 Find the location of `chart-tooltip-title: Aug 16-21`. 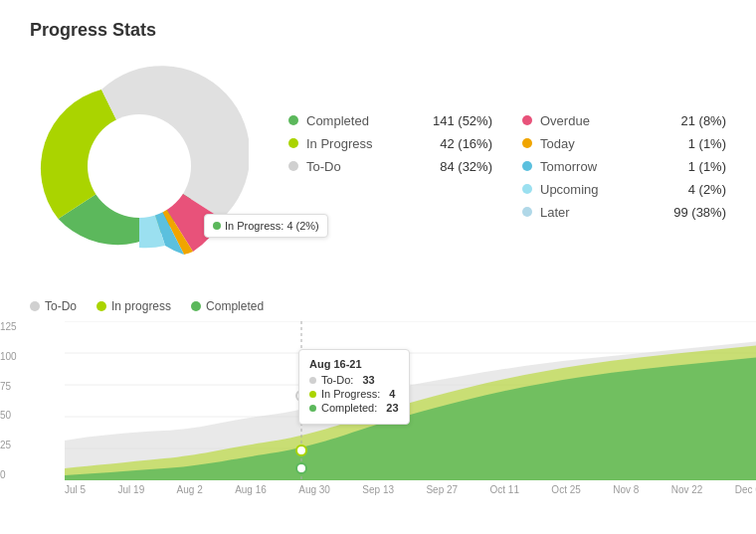

chart-tooltip-title: Aug 16-21 is located at coordinates (354, 364).